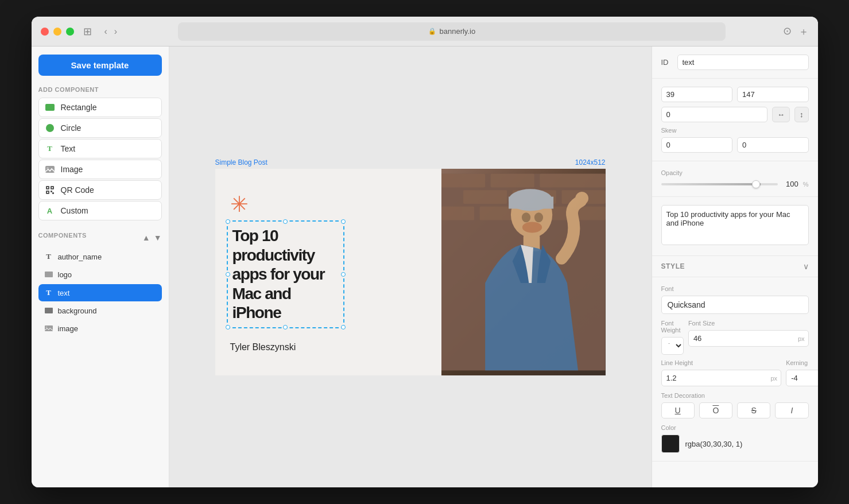 The height and width of the screenshot is (504, 849). I want to click on resize-handle-tl, so click(228, 222).